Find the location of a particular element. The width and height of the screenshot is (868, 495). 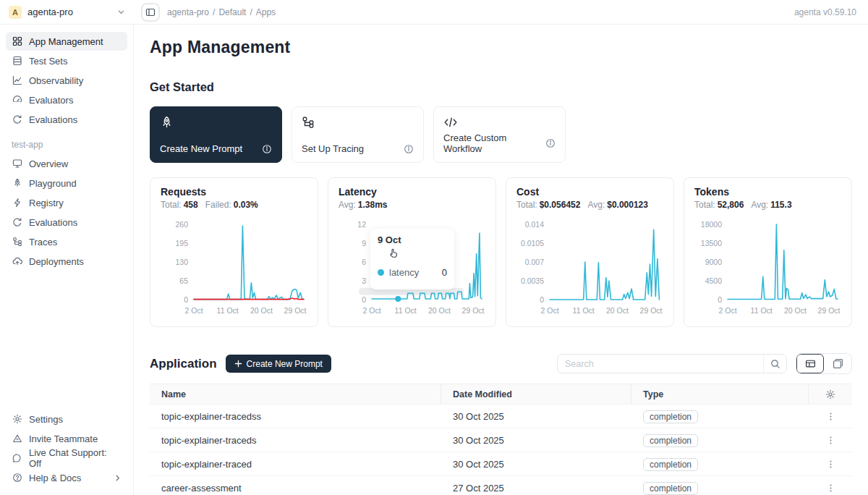

grid-icon is located at coordinates (17, 42).